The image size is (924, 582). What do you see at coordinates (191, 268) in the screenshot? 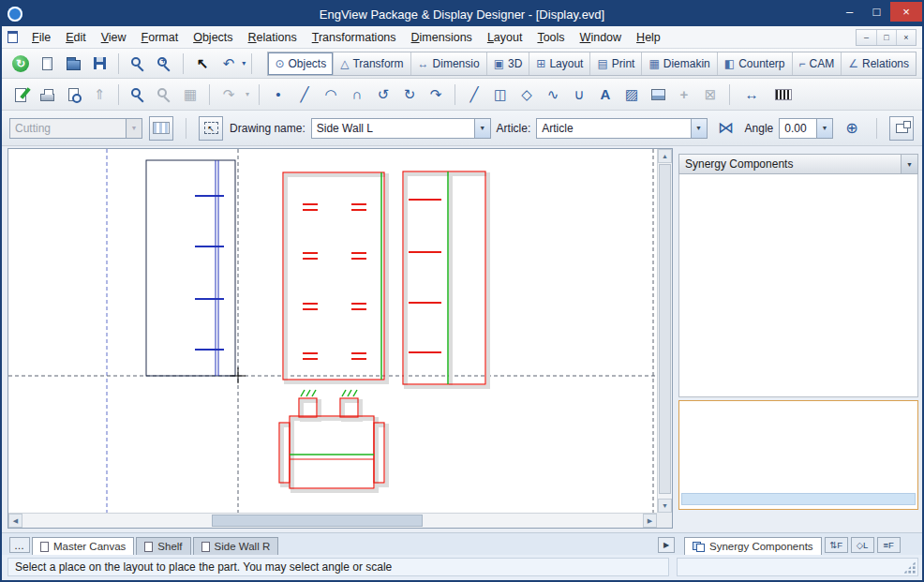
I see `part-side-wall` at bounding box center [191, 268].